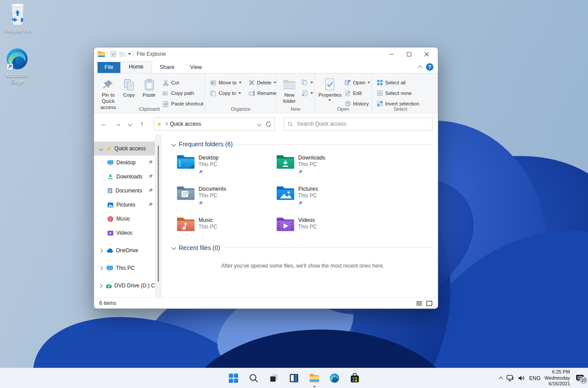 Image resolution: width=588 pixels, height=388 pixels. I want to click on paste-button: Paste, so click(149, 88).